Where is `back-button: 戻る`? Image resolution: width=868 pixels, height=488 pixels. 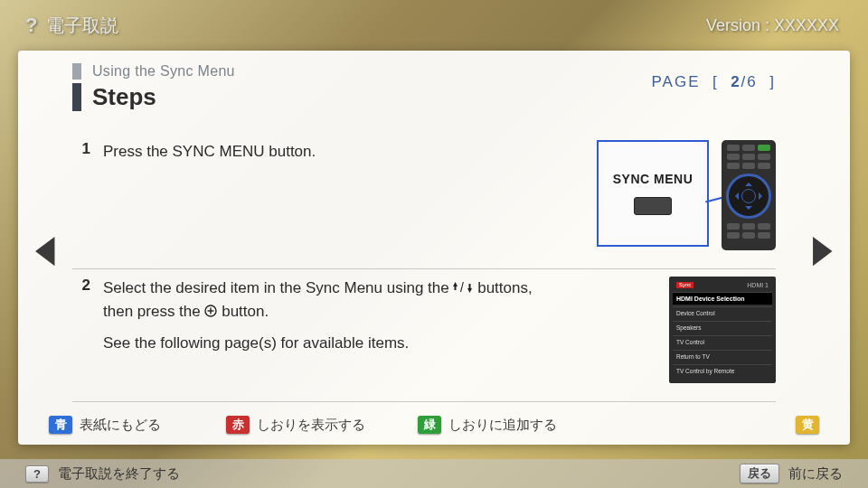 back-button: 戻る is located at coordinates (760, 474).